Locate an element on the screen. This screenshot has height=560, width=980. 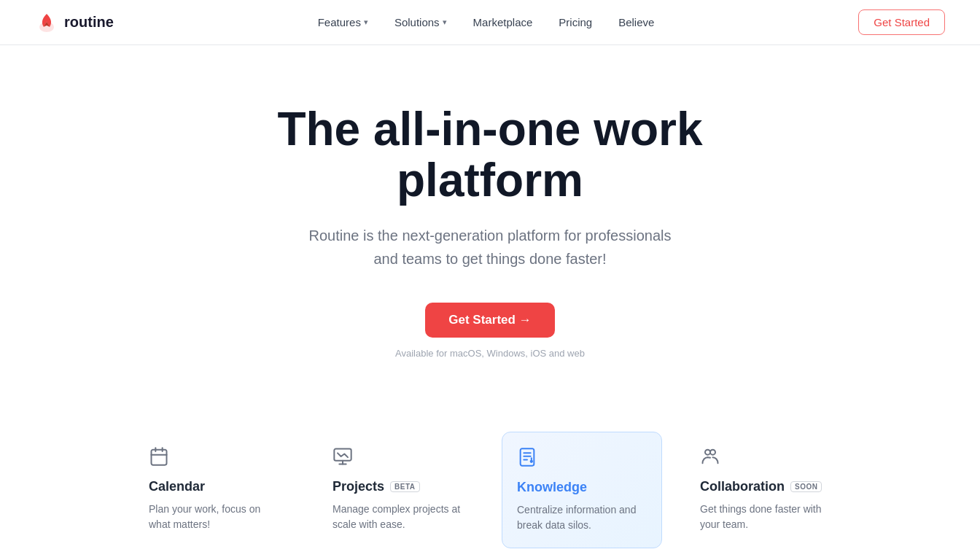
feature-card-knowledge: Knowledge Centralize information and bre… is located at coordinates (582, 490).